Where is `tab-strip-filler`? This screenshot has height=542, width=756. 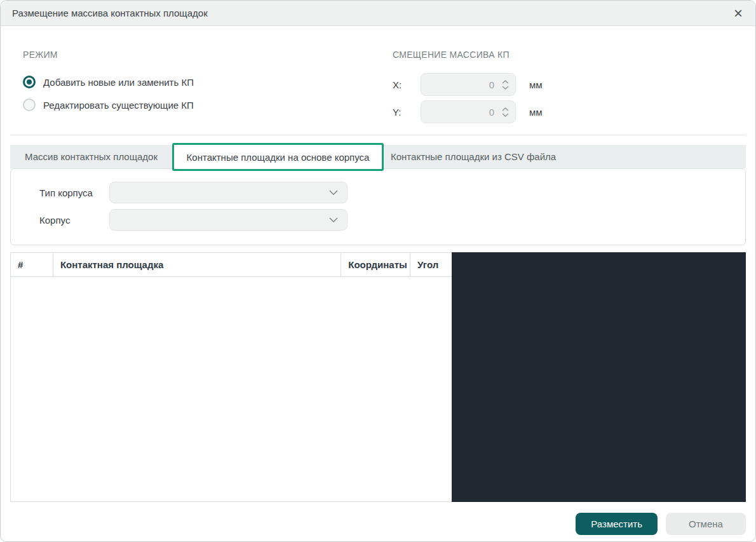 tab-strip-filler is located at coordinates (658, 156).